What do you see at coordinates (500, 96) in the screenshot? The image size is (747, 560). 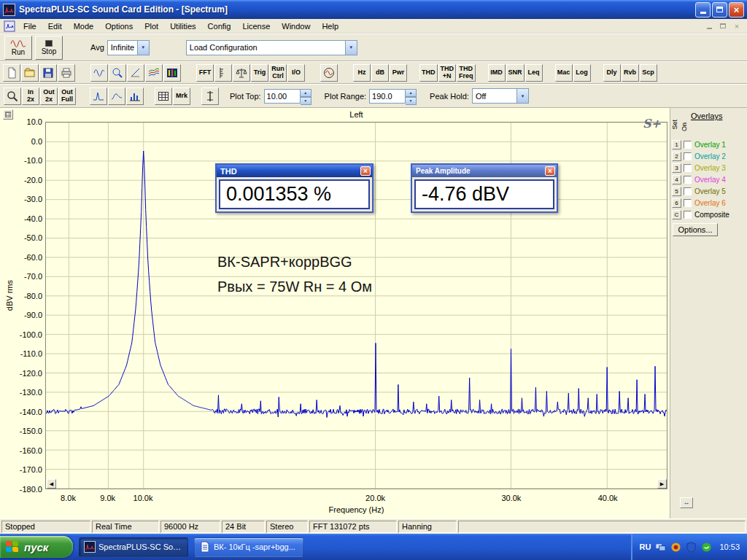 I see `peak-hold-dropdown: Off ▼` at bounding box center [500, 96].